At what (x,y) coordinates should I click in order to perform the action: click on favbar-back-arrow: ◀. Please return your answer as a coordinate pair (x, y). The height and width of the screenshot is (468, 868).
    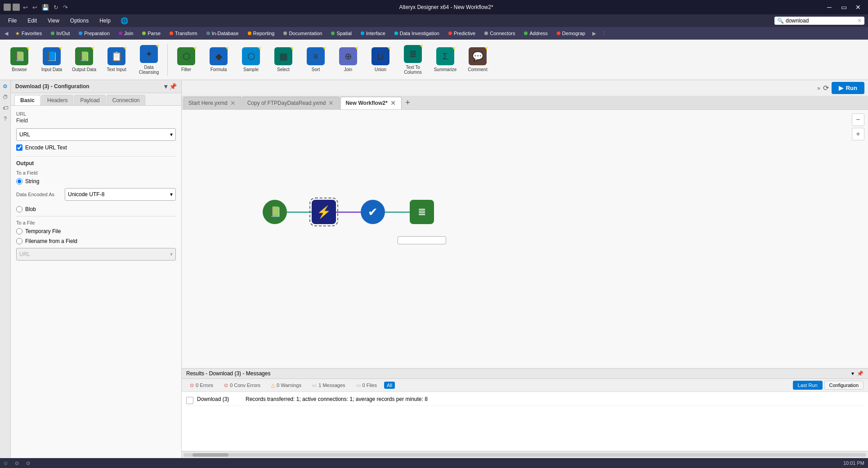
    Looking at the image, I should click on (6, 33).